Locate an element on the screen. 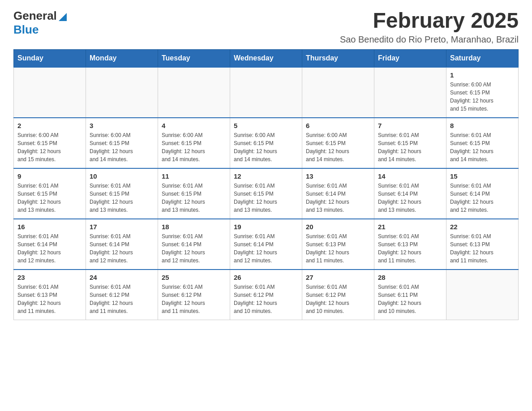  calendar-cell: 14Sunrise: 6:01 AMSunset: 6:14 PMDayligh… is located at coordinates (410, 193).